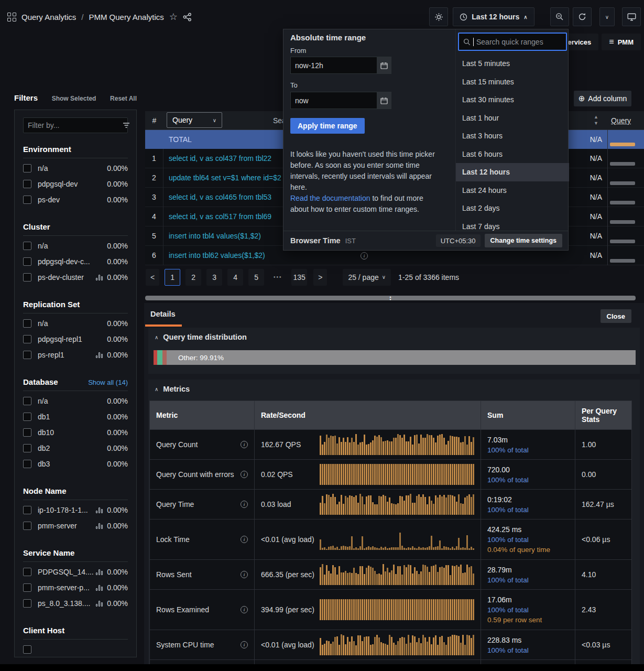 Image resolution: width=644 pixels, height=671 pixels. What do you see at coordinates (512, 64) in the screenshot?
I see `quick-range-last-5-minutes: Last 5 minutes` at bounding box center [512, 64].